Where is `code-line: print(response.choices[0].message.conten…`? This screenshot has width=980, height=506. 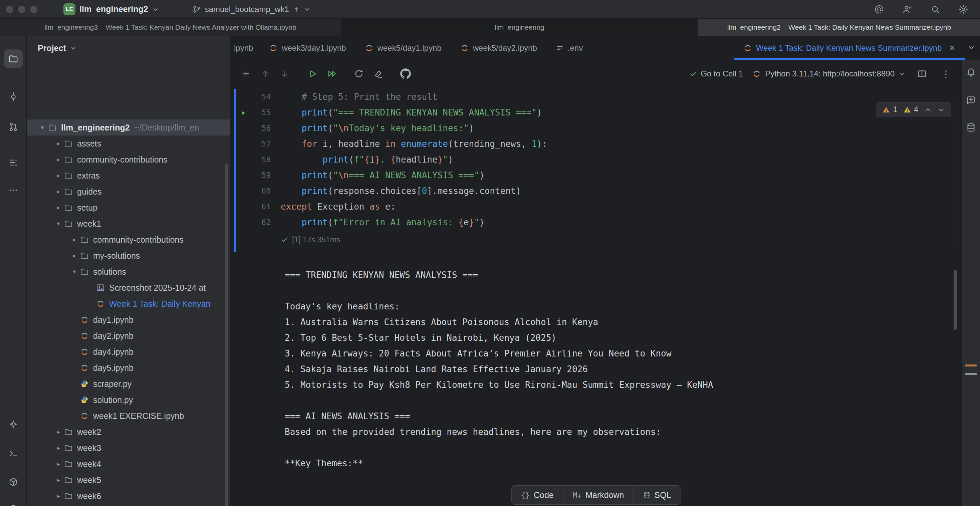 code-line: print(response.choices[0].message.conten… is located at coordinates (619, 191).